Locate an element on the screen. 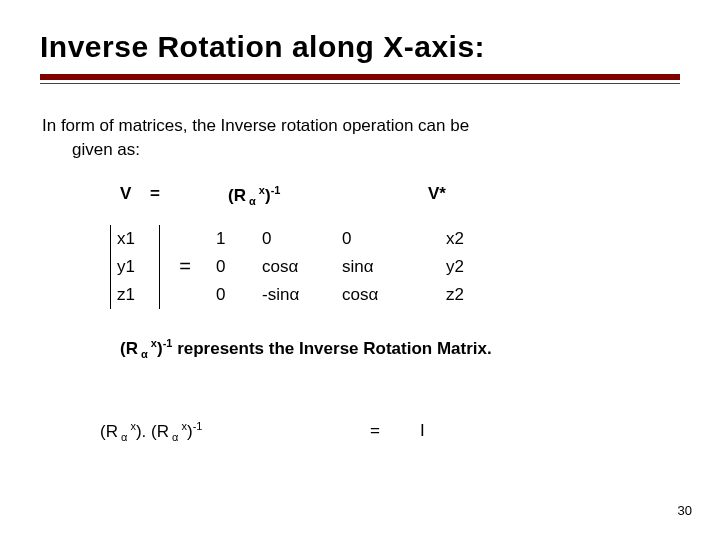 This screenshot has height=540, width=720. identity-equation: (R α x). (R α x)-1 = I is located at coordinates (360, 432).